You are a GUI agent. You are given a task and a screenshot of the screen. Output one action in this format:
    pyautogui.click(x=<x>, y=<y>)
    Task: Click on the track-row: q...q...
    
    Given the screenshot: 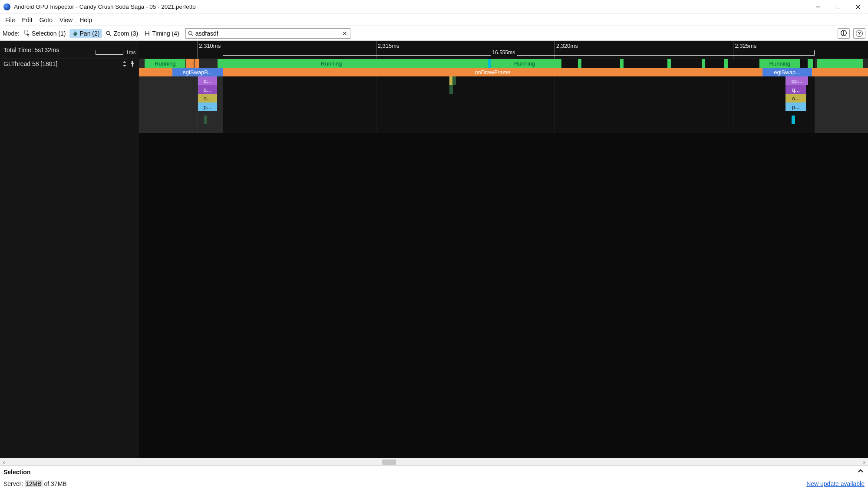 What is the action you would take?
    pyautogui.click(x=504, y=89)
    